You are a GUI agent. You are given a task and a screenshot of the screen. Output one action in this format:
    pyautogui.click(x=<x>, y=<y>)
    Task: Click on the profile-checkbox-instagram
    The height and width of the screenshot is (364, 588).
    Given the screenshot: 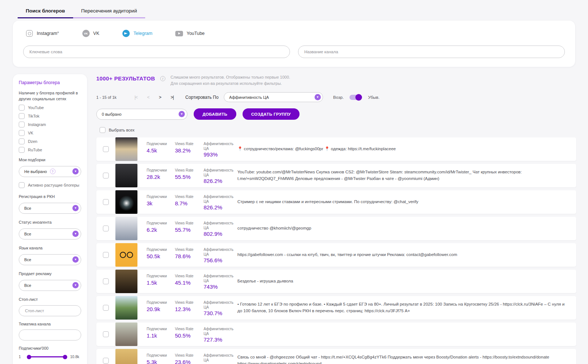 What is the action you would take?
    pyautogui.click(x=22, y=125)
    